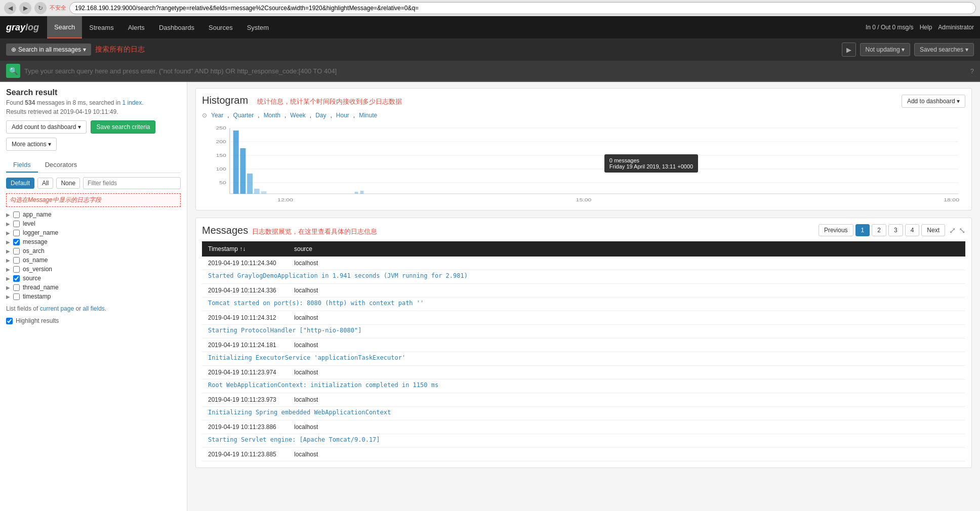 Image resolution: width=980 pixels, height=511 pixels. Describe the element at coordinates (16, 242) in the screenshot. I see `field-checkbox-message` at that location.